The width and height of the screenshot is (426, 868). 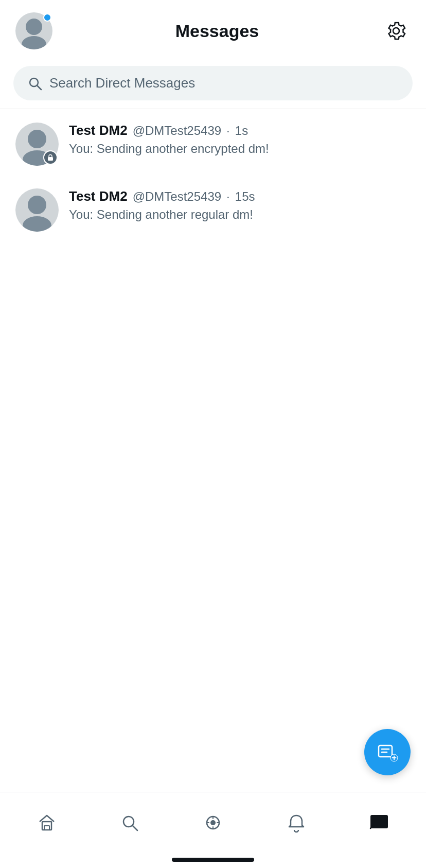 What do you see at coordinates (34, 31) in the screenshot?
I see `user-avatar-wrap` at bounding box center [34, 31].